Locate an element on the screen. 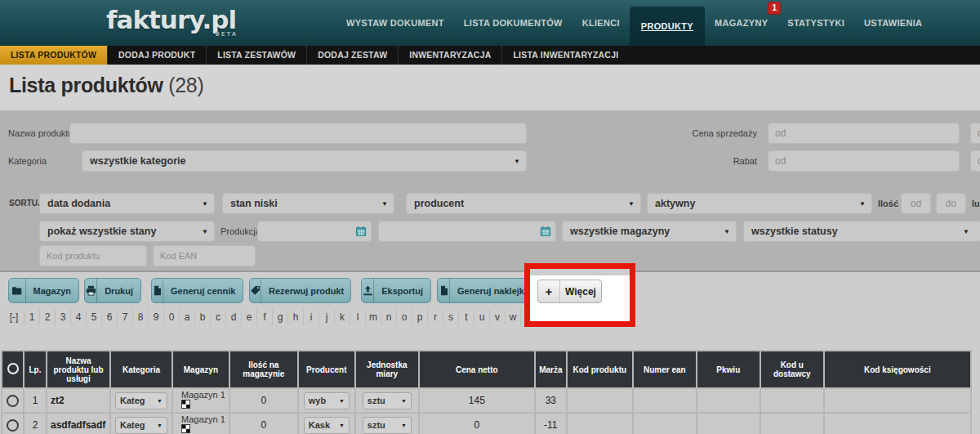 This screenshot has width=980, height=434. nav-item-wystaw-dokument: WYSTAW DOKUMENT is located at coordinates (395, 23).